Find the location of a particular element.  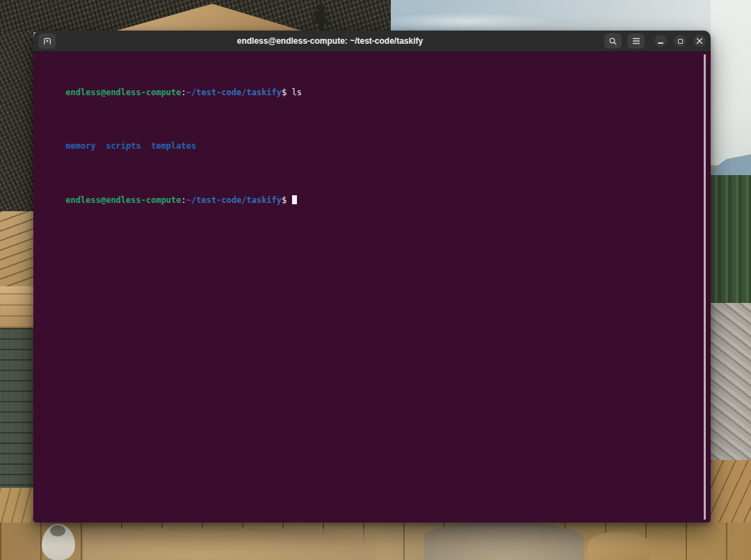

hamburger-menu-icon is located at coordinates (636, 41).